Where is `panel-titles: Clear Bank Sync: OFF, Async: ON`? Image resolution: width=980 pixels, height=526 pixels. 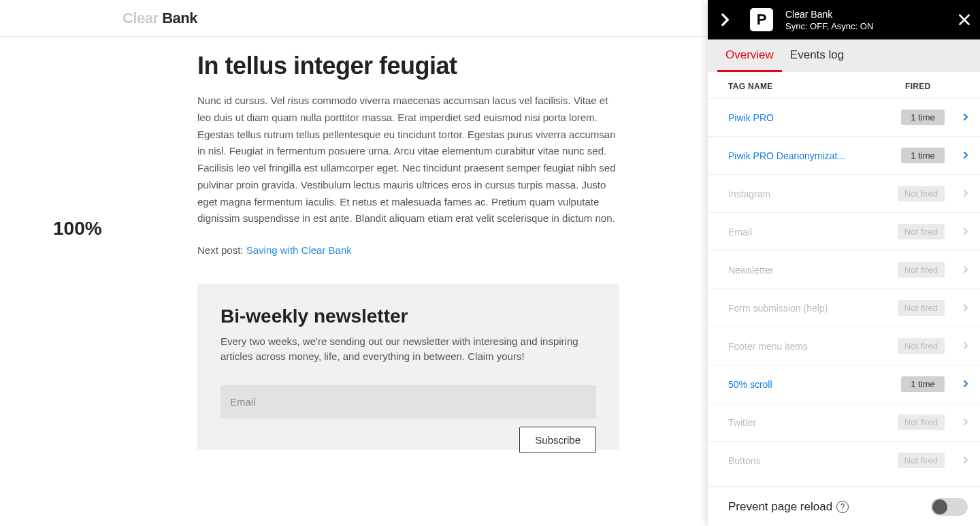
panel-titles: Clear Bank Sync: OFF, Async: ON is located at coordinates (829, 20).